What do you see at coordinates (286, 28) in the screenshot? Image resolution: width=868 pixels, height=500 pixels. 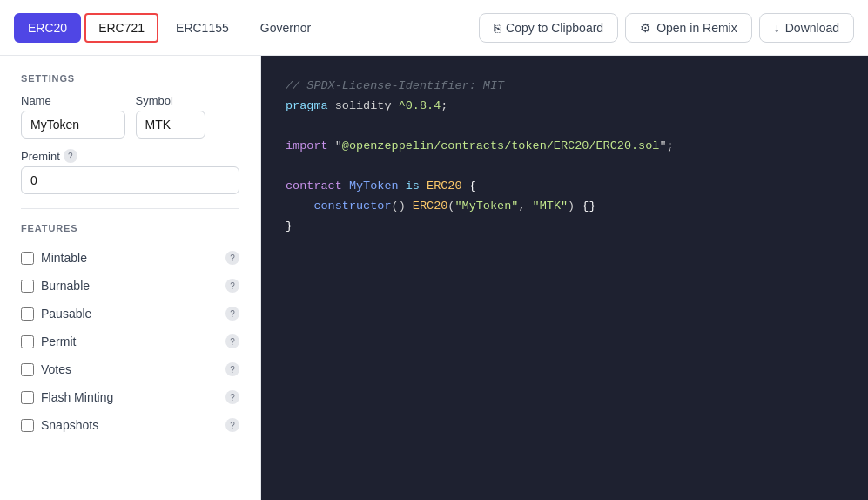 I see `tab-governor: Governor` at bounding box center [286, 28].